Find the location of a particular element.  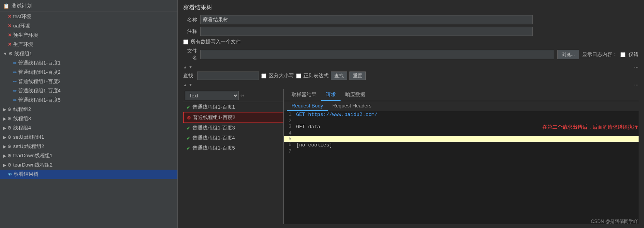

sidebar-item-label: test环境 is located at coordinates (22, 17).